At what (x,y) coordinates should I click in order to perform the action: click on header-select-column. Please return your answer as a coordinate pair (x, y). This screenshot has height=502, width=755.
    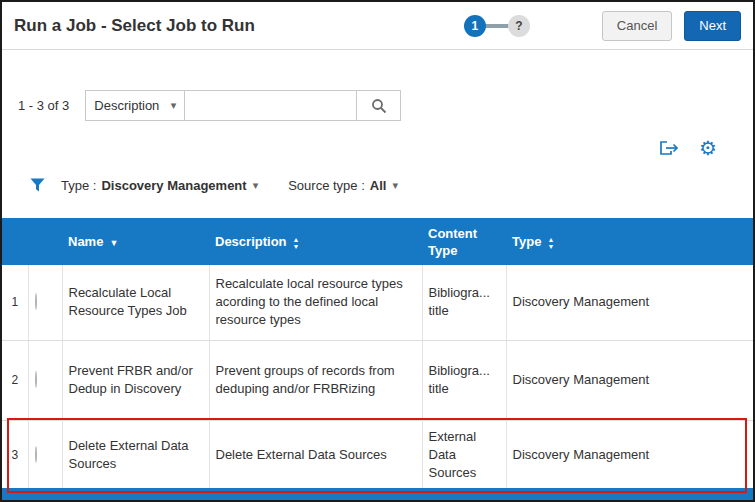
    Looking at the image, I should click on (45, 242).